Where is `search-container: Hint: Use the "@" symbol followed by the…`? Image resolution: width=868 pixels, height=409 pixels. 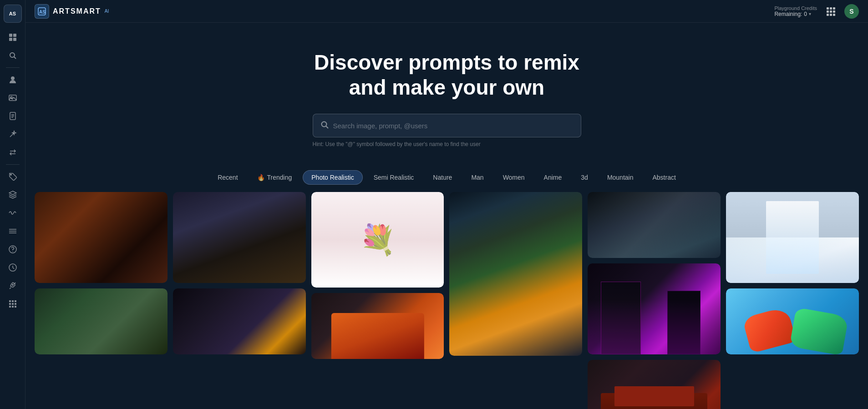
search-container: Hint: Use the "@" symbol followed by the… is located at coordinates (447, 131).